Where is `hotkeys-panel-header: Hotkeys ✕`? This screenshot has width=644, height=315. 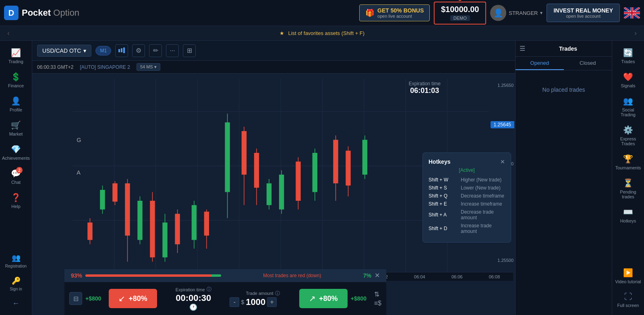 hotkeys-panel-header: Hotkeys ✕ is located at coordinates (467, 162).